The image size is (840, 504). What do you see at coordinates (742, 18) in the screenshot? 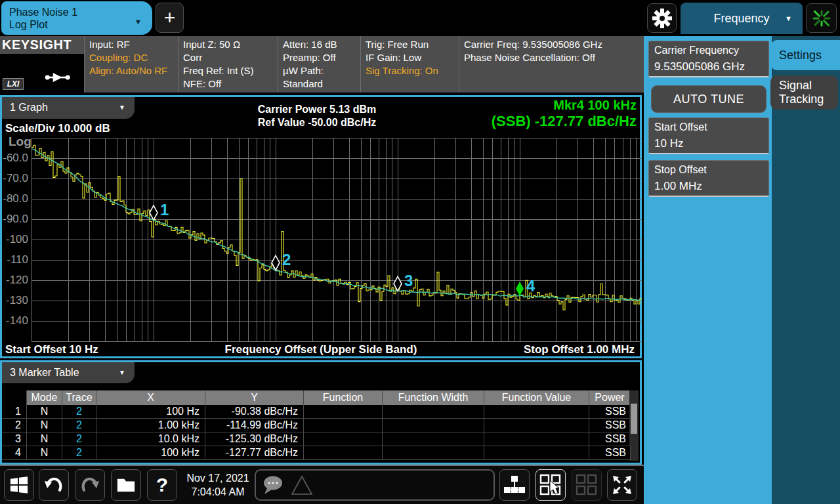
I see `menu-dropdown-frequency: Frequency ▼` at bounding box center [742, 18].